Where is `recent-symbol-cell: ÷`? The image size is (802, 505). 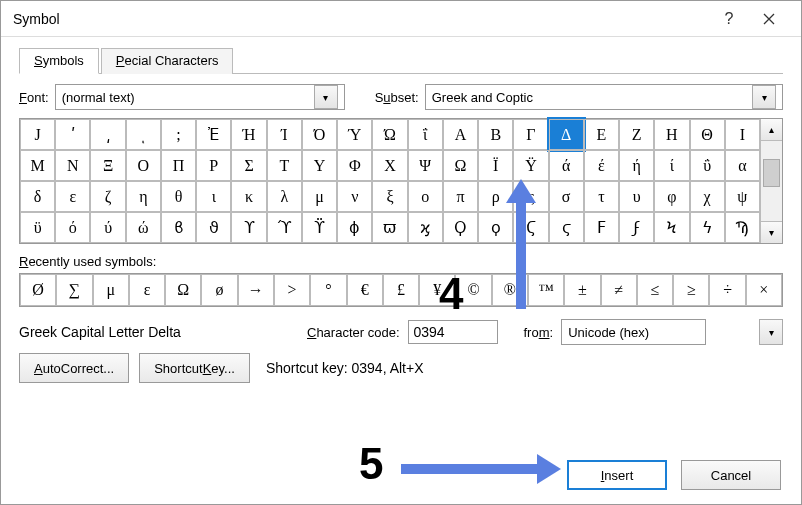
recent-symbol-cell: ÷ is located at coordinates (727, 290).